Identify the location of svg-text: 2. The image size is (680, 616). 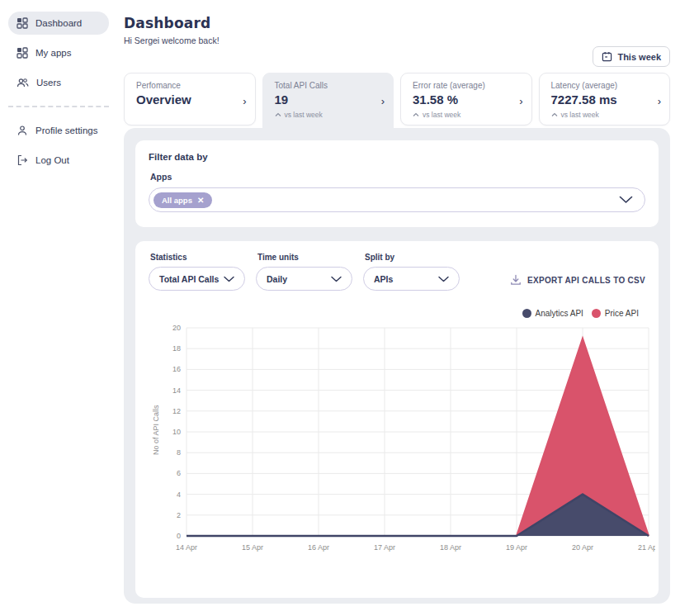
(178, 515).